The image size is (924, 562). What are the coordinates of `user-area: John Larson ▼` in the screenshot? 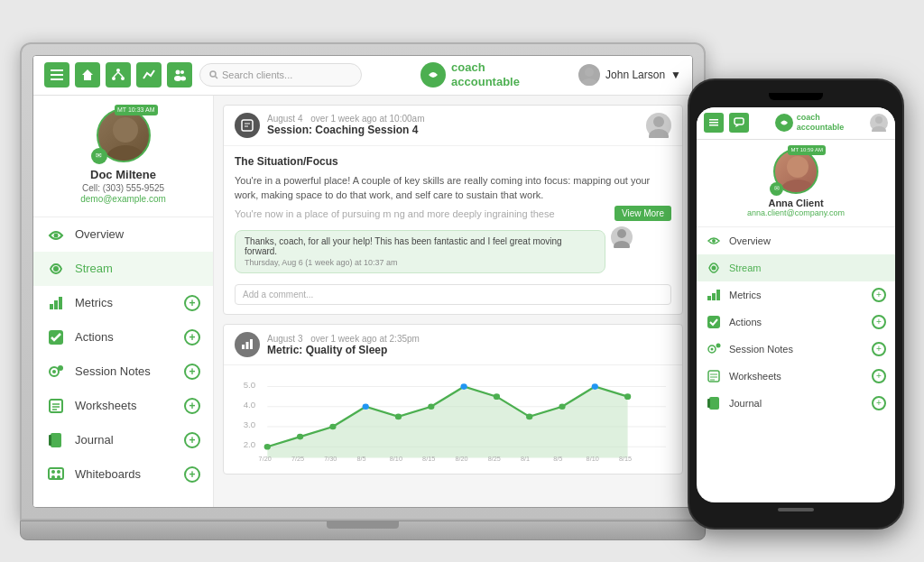 It's located at (630, 75).